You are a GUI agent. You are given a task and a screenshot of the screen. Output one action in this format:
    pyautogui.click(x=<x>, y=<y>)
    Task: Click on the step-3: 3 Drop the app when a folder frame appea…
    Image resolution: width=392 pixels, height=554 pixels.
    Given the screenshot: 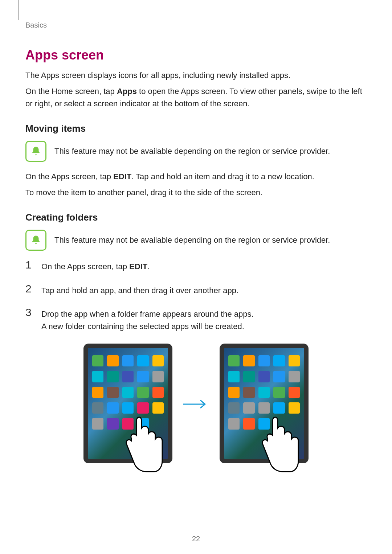 What is the action you would take?
    pyautogui.click(x=196, y=320)
    